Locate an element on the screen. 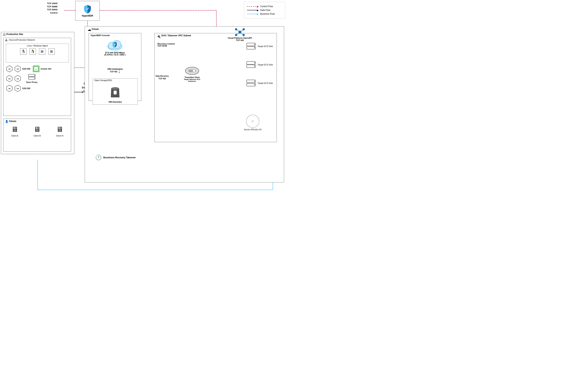 The height and width of the screenshot is (392, 578). source-network-icon: 🖧 is located at coordinates (6, 40).